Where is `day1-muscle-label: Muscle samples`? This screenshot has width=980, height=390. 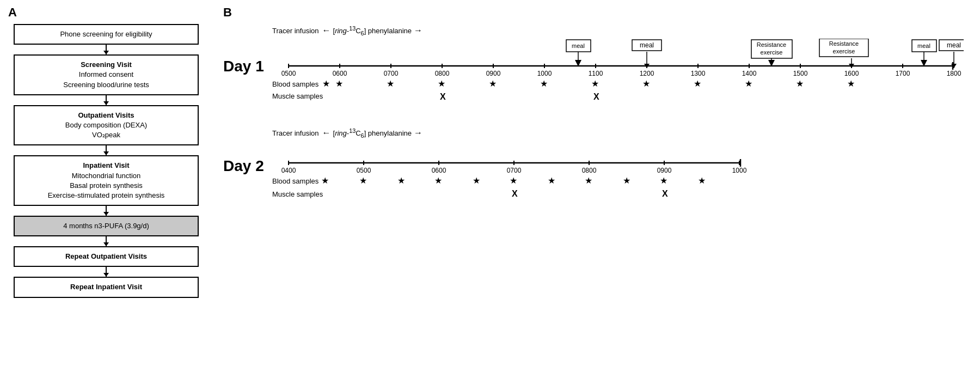
day1-muscle-label: Muscle samples is located at coordinates (298, 96).